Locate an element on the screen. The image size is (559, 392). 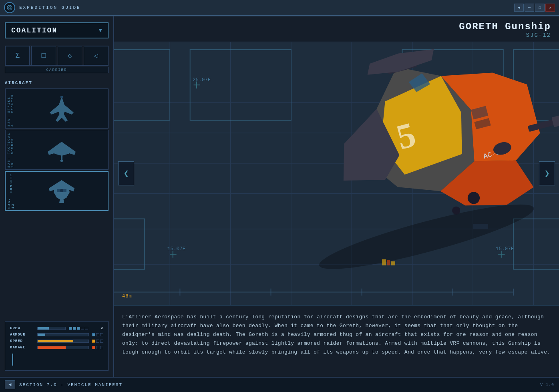
damage-pips is located at coordinates (98, 348).